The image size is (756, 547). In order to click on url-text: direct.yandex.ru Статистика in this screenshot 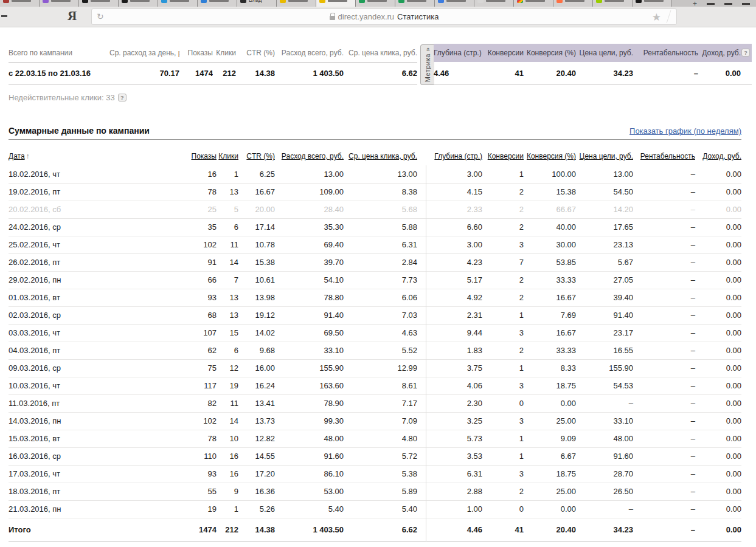, I will do `click(384, 17)`.